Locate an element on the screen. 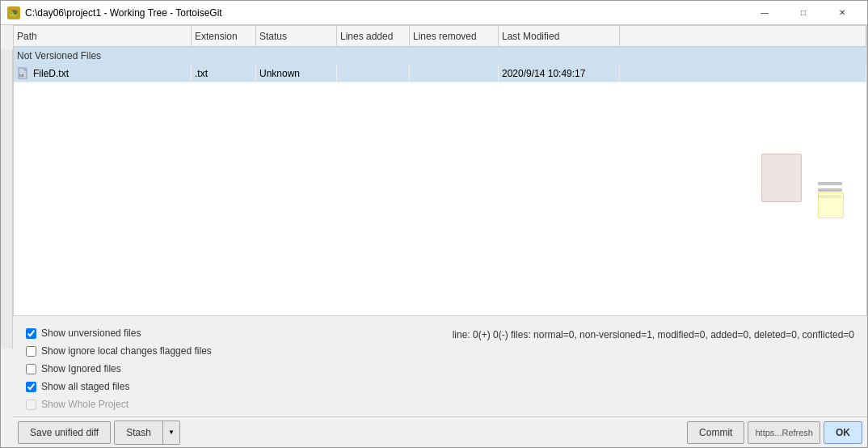 This screenshot has height=448, width=868. close-button: ✕ is located at coordinates (842, 13).